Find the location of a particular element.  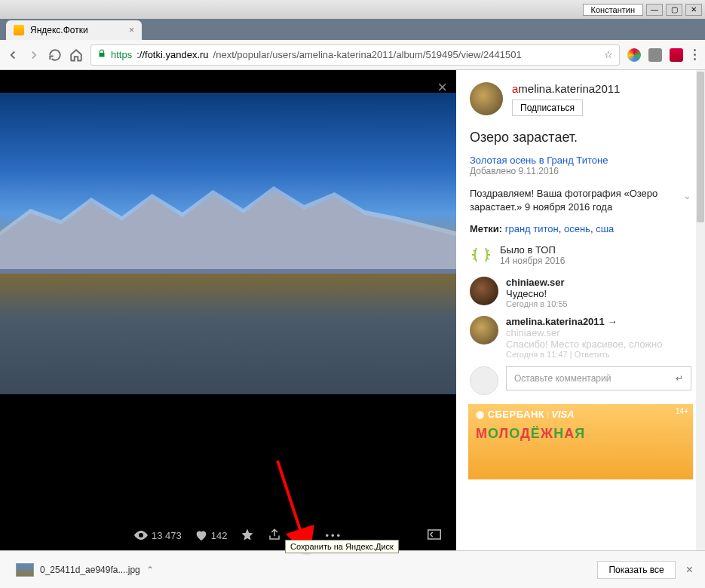

comment-time: Сегодня в 11:47 | Ответить is located at coordinates (584, 354).